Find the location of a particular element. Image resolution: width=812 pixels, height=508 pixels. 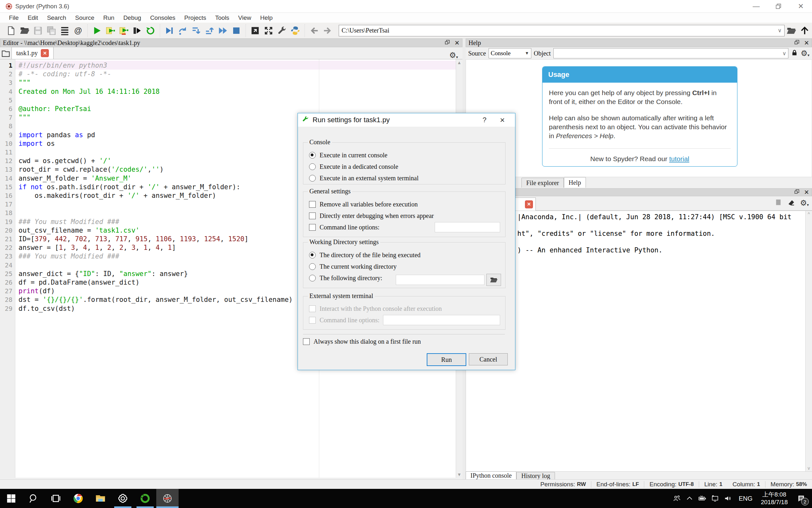

close-console-tab-icon: ✕ is located at coordinates (529, 204).